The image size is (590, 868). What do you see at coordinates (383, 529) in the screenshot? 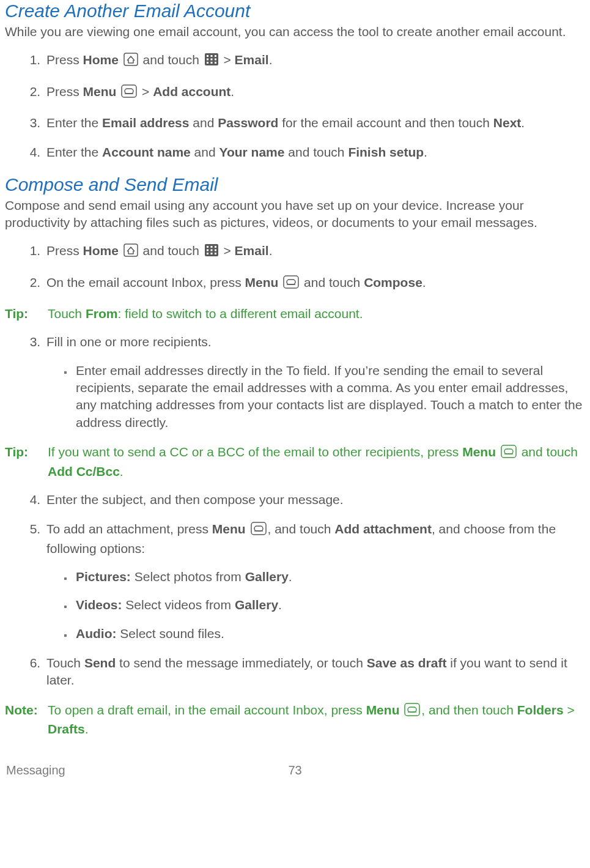
I see `bold-add-attachment: Add attachment` at bounding box center [383, 529].